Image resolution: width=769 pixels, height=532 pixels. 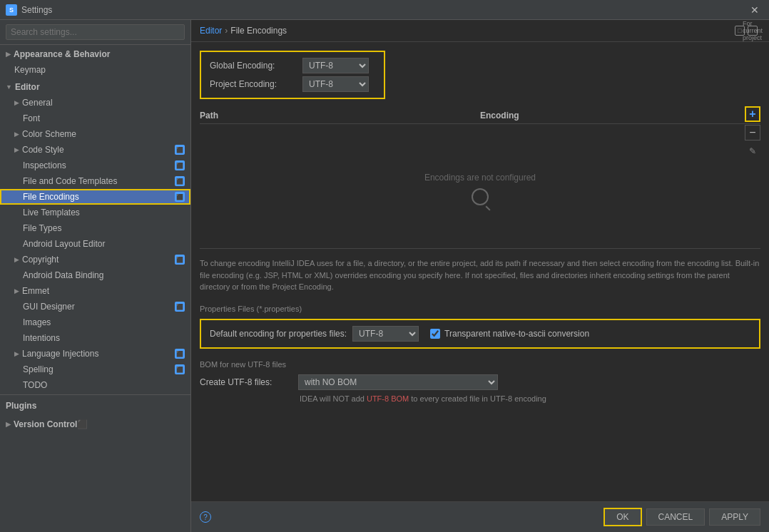 I want to click on breadcrumb-editor: Editor, so click(x=211, y=31).